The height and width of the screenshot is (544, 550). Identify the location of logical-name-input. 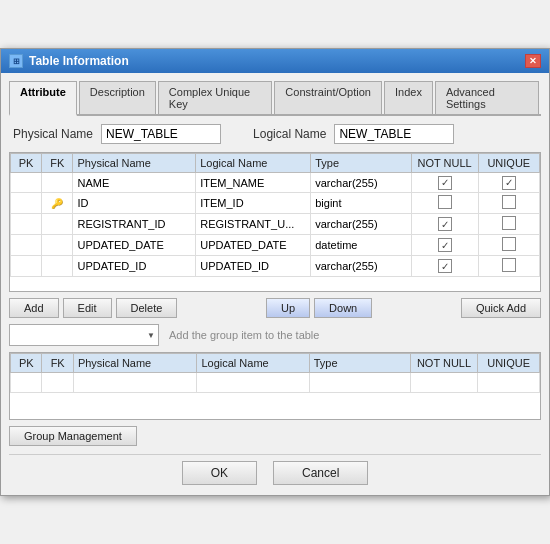
(394, 134).